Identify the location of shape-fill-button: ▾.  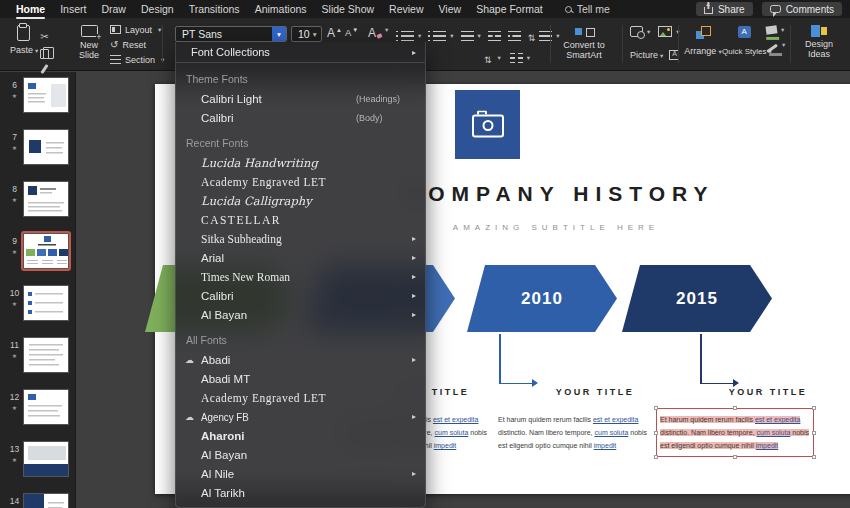
(776, 30).